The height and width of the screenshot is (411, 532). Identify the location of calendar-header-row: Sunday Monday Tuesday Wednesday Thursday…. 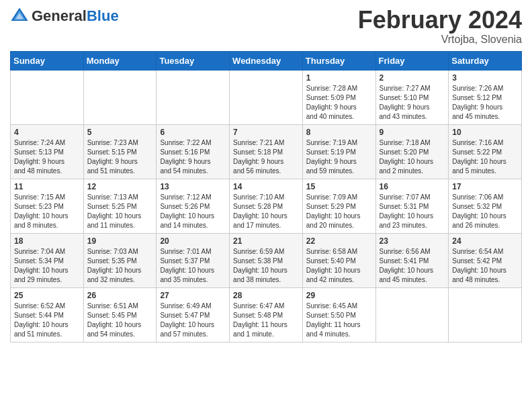
(266, 60).